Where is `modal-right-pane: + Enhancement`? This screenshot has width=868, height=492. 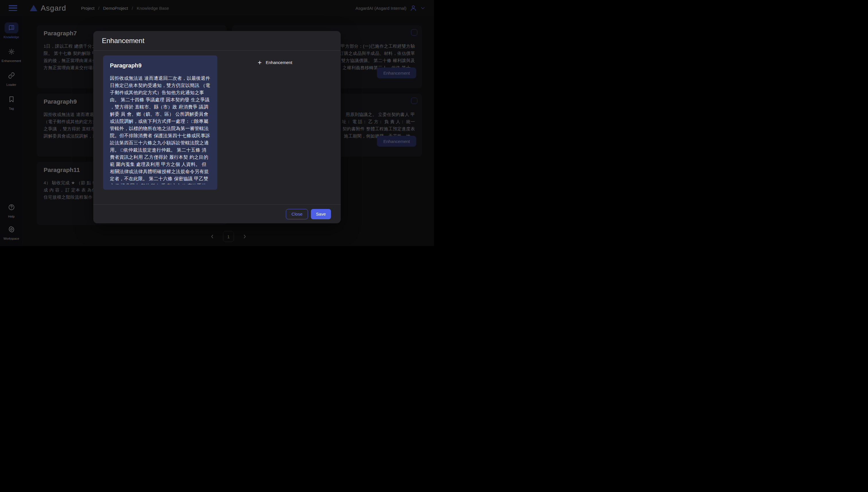 modal-right-pane: + Enhancement is located at coordinates (275, 123).